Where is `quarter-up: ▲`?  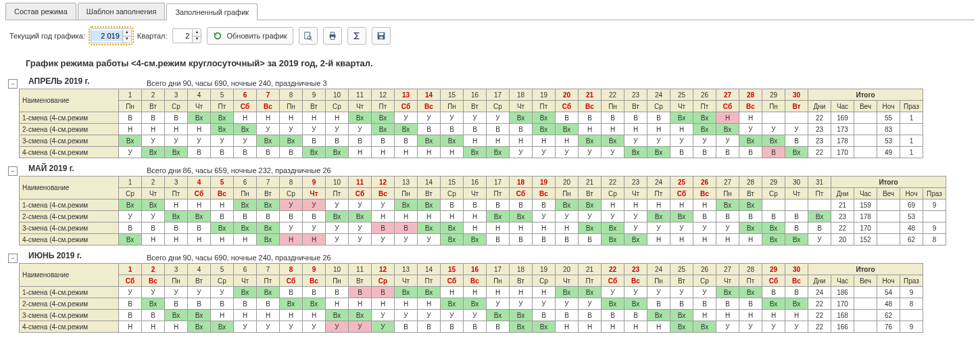
quarter-up: ▲ is located at coordinates (197, 33).